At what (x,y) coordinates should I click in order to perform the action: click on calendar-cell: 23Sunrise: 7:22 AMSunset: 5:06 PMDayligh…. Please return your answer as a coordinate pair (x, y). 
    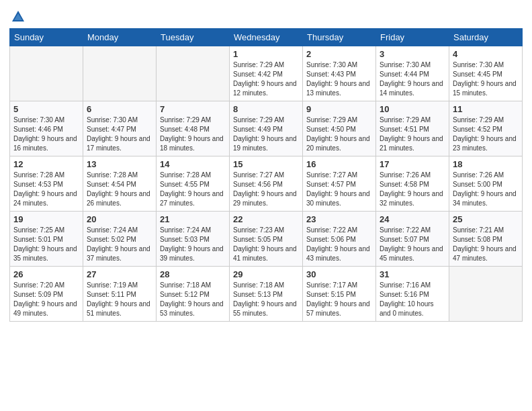
    Looking at the image, I should click on (340, 239).